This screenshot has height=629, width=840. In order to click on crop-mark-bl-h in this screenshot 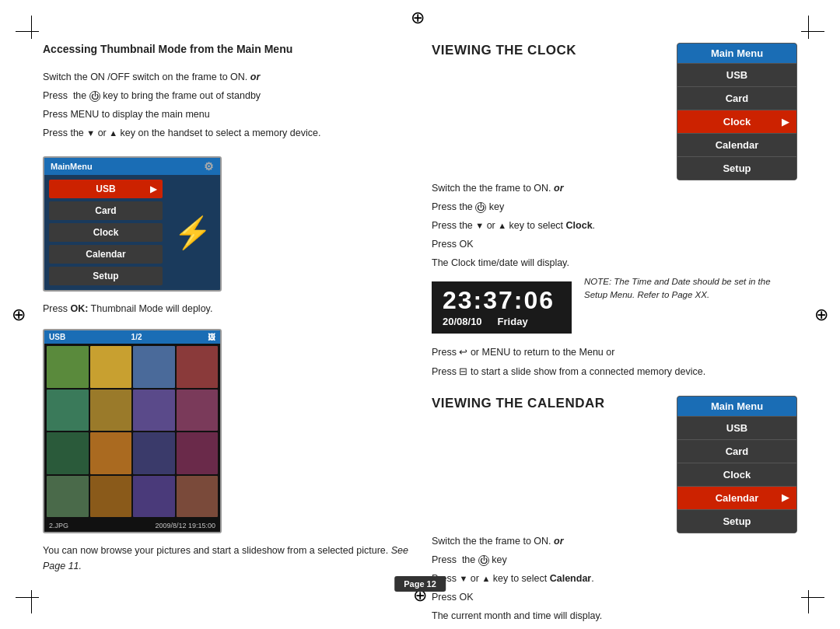, I will do `click(27, 597)`.